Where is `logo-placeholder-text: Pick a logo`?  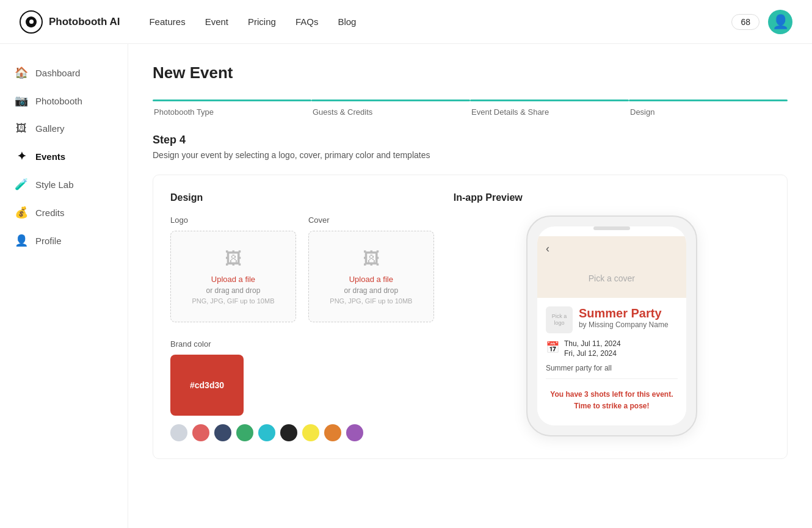 logo-placeholder-text: Pick a logo is located at coordinates (559, 320).